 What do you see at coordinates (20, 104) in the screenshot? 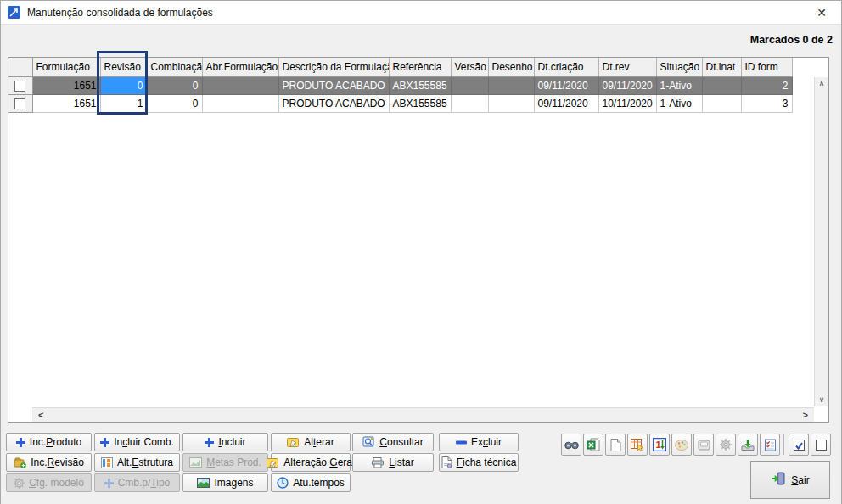
I see `row2-checkbox` at bounding box center [20, 104].